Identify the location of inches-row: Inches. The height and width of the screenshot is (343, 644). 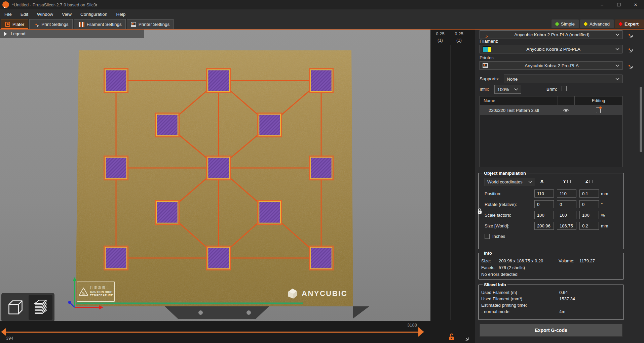
(551, 236).